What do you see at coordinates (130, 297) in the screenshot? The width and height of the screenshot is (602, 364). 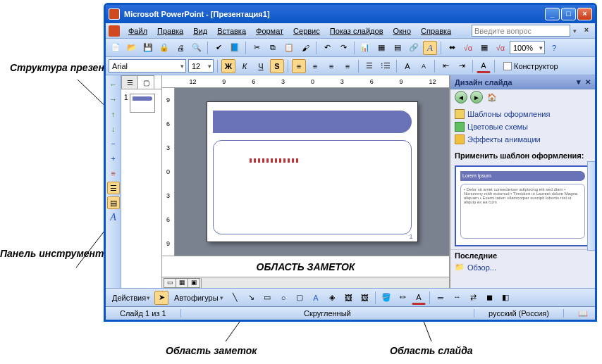 I see `actions-menu: Действия` at bounding box center [130, 297].